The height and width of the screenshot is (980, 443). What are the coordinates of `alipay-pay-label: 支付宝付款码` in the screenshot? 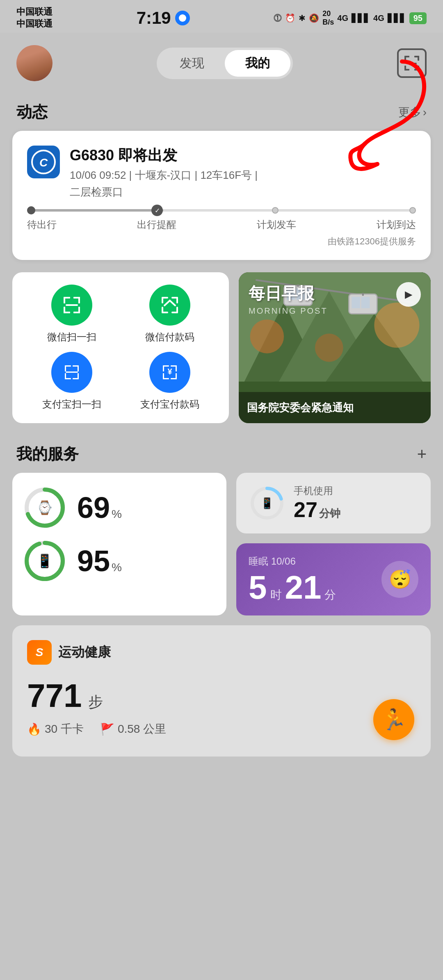 It's located at (170, 404).